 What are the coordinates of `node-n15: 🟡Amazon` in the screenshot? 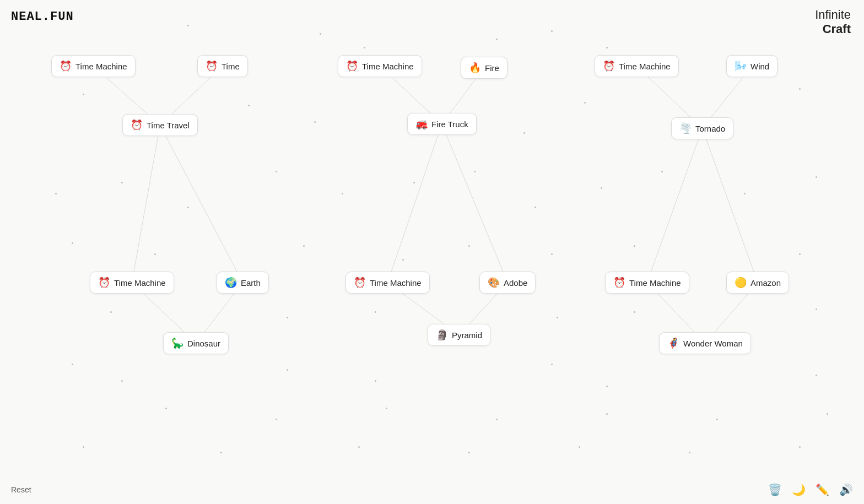 It's located at (758, 283).